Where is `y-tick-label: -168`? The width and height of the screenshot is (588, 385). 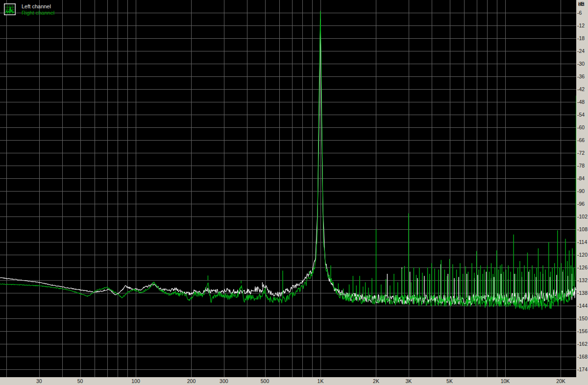
y-tick-label: -168 is located at coordinates (583, 357).